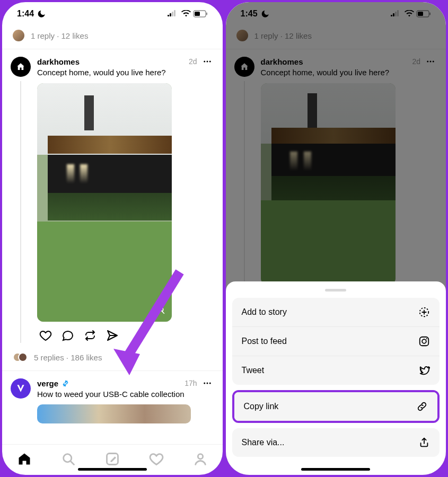  I want to click on nav-activity-icon, so click(156, 460).